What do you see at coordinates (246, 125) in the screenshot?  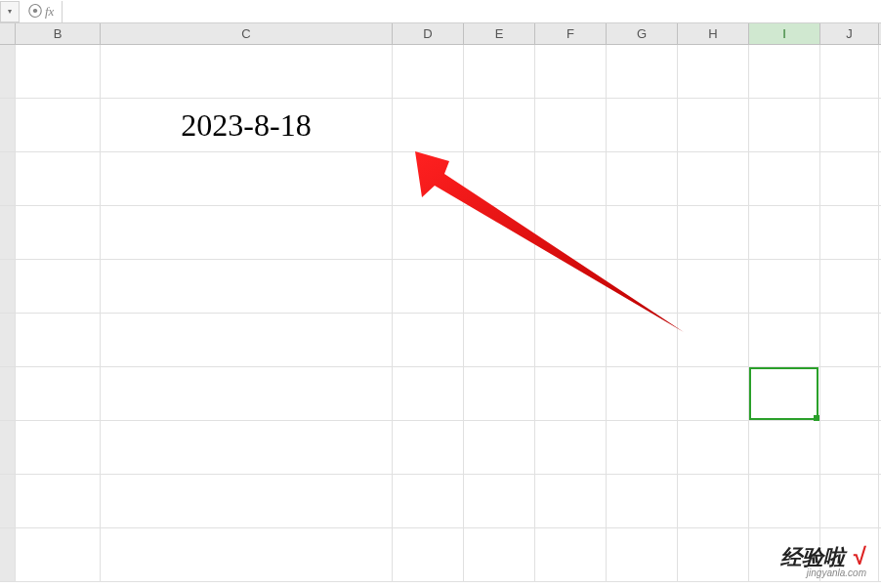 I see `cell-with-date: 2023-8-18` at bounding box center [246, 125].